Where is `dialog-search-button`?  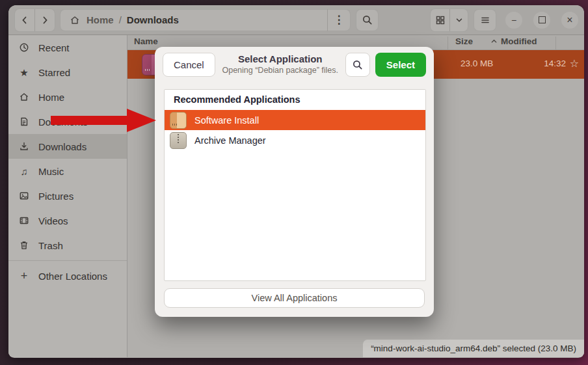 dialog-search-button is located at coordinates (358, 65).